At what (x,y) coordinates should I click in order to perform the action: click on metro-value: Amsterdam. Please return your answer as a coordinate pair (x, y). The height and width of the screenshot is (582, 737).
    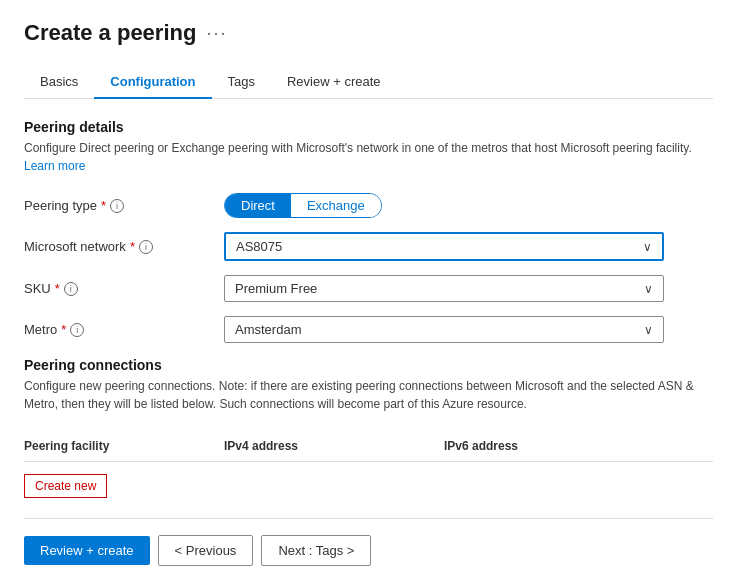
    Looking at the image, I should click on (268, 330).